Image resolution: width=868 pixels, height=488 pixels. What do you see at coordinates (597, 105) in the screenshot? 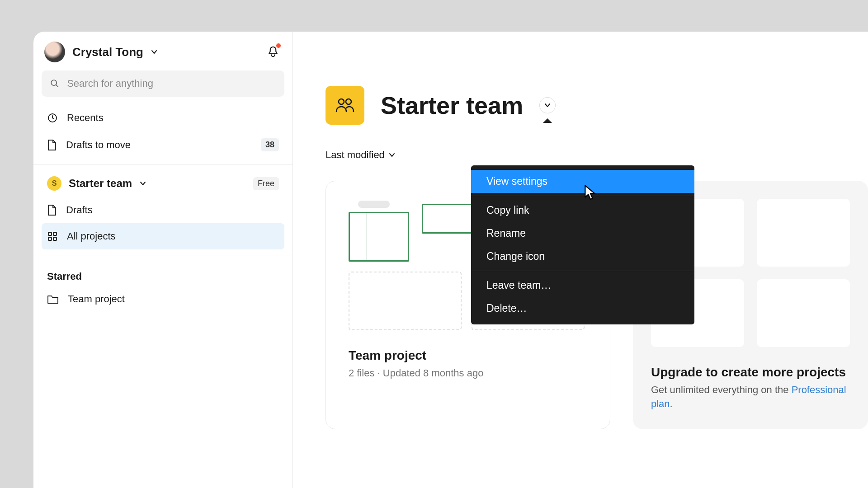
I see `page-title-row: Starter team` at bounding box center [597, 105].